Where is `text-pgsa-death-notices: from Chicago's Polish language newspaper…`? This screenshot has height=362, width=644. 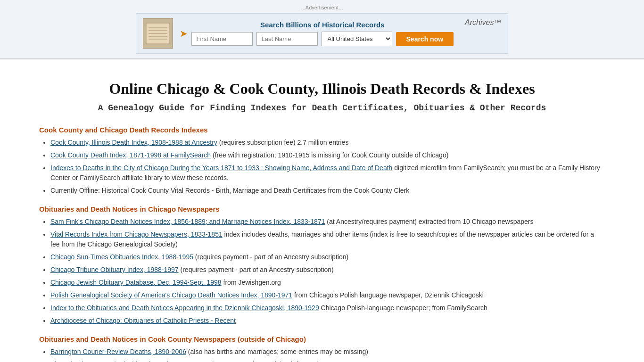
text-pgsa-death-notices: from Chicago's Polish language newspaper… is located at coordinates (388, 295).